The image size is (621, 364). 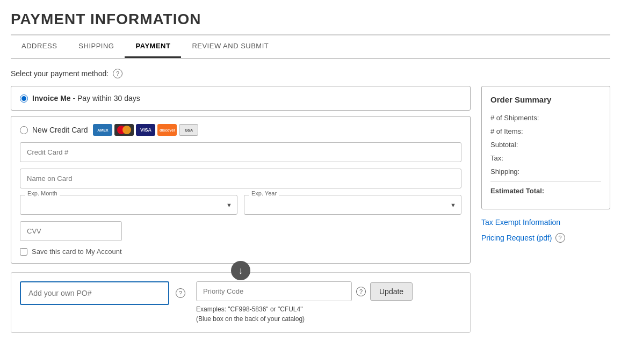 What do you see at coordinates (230, 47) in the screenshot?
I see `step-review: REVIEW AND SUBMIT` at bounding box center [230, 47].